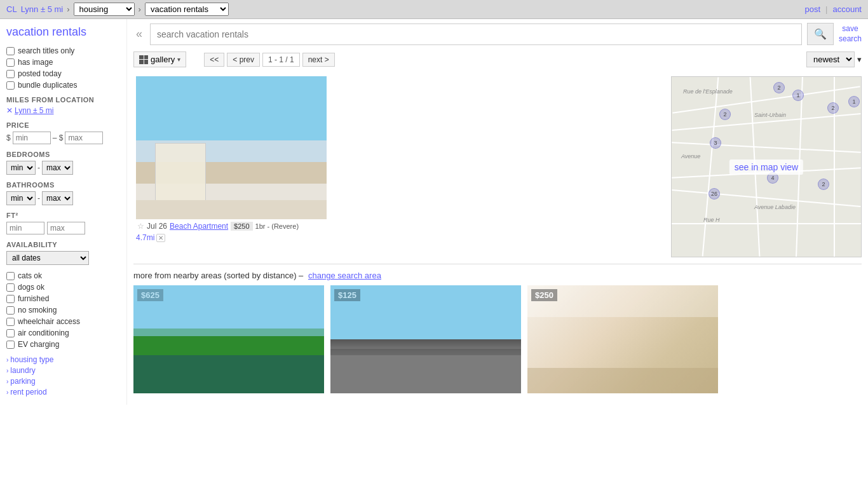  What do you see at coordinates (344, 276) in the screenshot?
I see `change-search-area-link: change search area` at bounding box center [344, 276].